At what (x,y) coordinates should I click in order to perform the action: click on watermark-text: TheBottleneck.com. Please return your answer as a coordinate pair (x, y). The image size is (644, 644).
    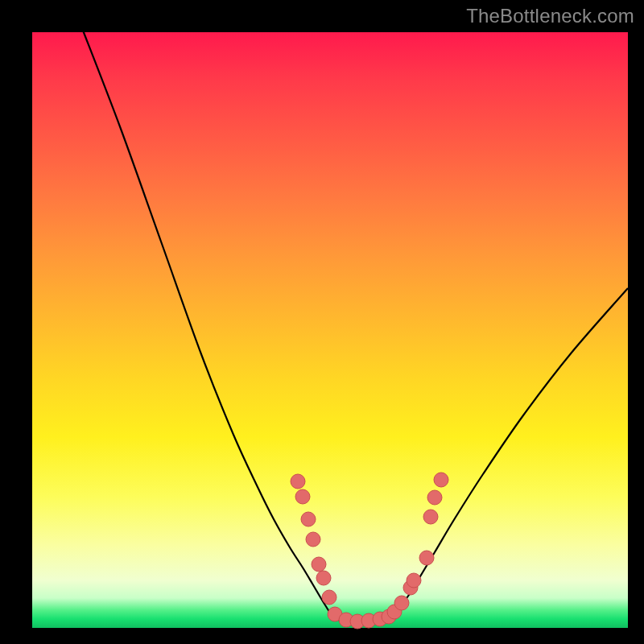
    Looking at the image, I should click on (551, 16).